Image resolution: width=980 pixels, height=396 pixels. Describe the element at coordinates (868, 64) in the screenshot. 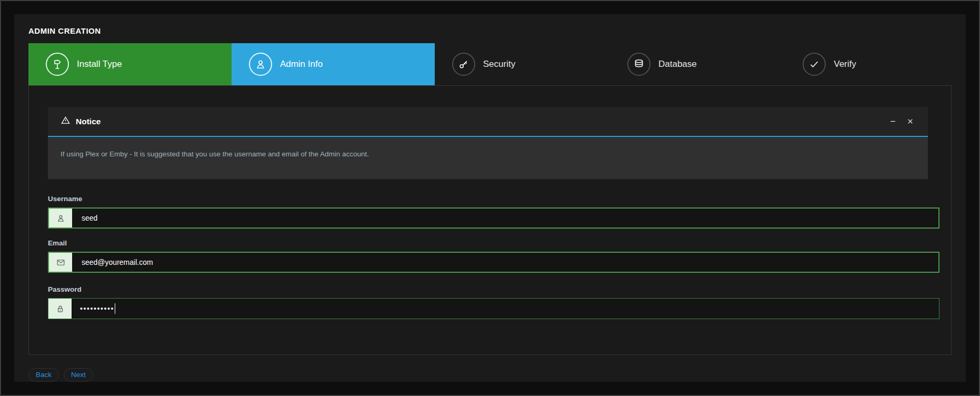

I see `wizard-step-verify: Verify` at that location.